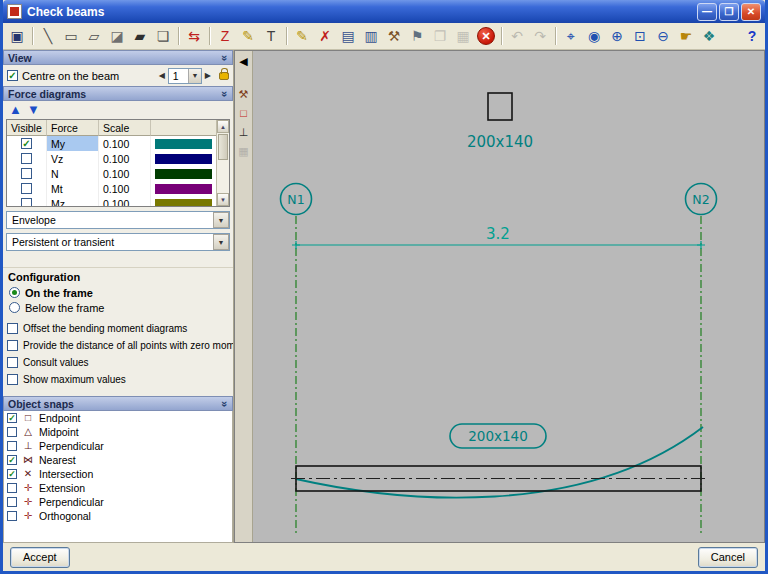 This screenshot has height=574, width=768. Describe the element at coordinates (117, 36) in the screenshot. I see `erase-icon: ◪` at that location.